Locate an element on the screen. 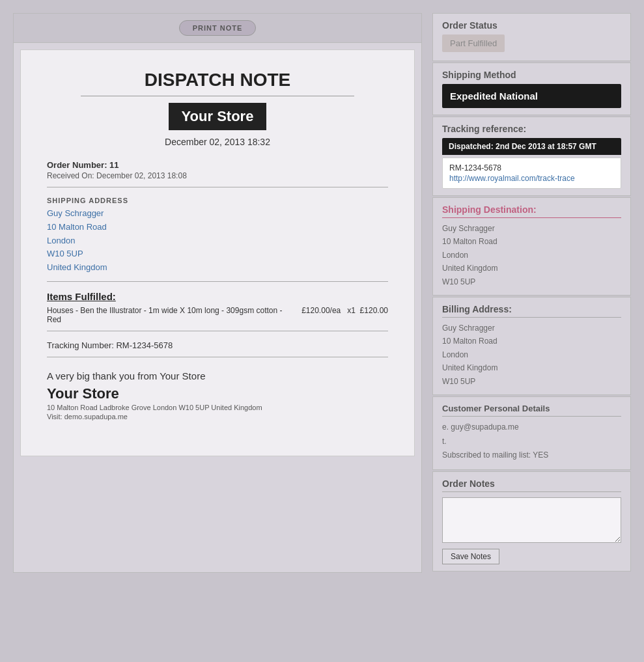 The image size is (644, 662). tracking-id: RM-1234-5678 is located at coordinates (531, 168).